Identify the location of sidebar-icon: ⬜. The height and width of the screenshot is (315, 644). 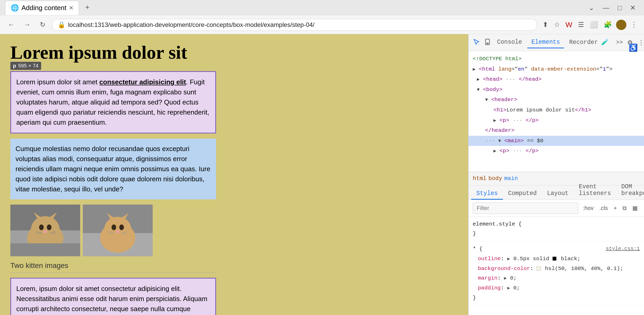
(594, 25).